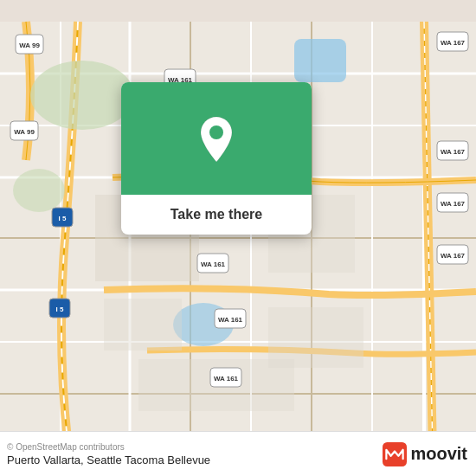 Image resolution: width=476 pixels, height=476 pixels. Describe the element at coordinates (216, 138) in the screenshot. I see `popup-green-area` at that location.